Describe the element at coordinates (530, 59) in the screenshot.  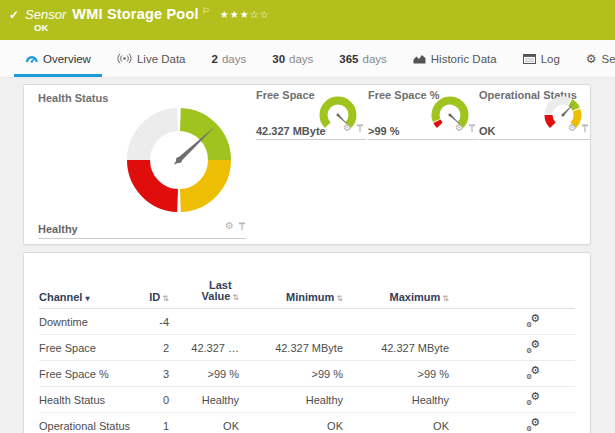
I see `log-icon` at that location.